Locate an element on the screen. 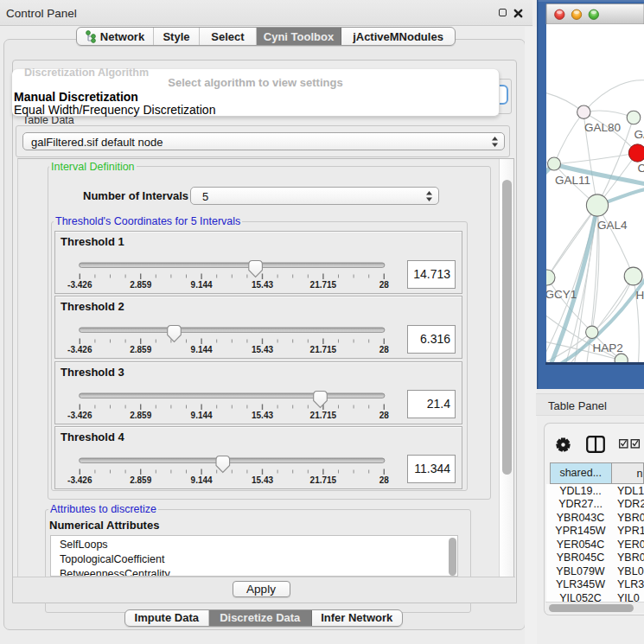 The width and height of the screenshot is (644, 644). svg-text: C is located at coordinates (641, 168).